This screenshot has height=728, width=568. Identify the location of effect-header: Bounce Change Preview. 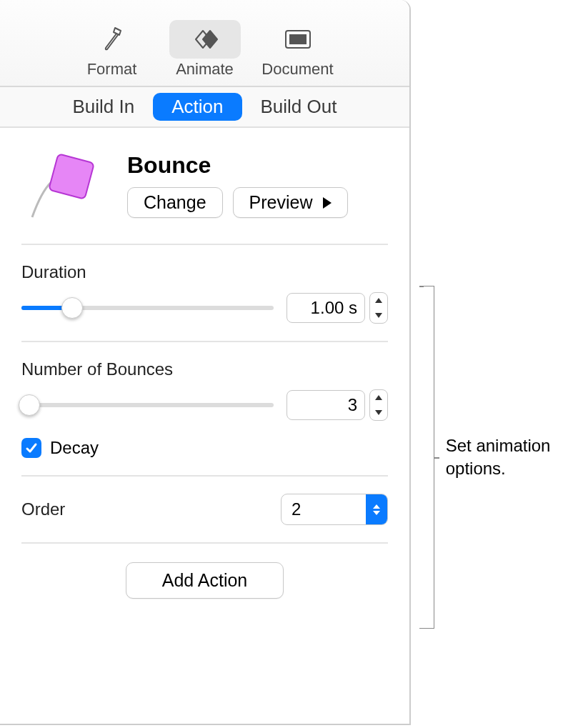
(204, 197).